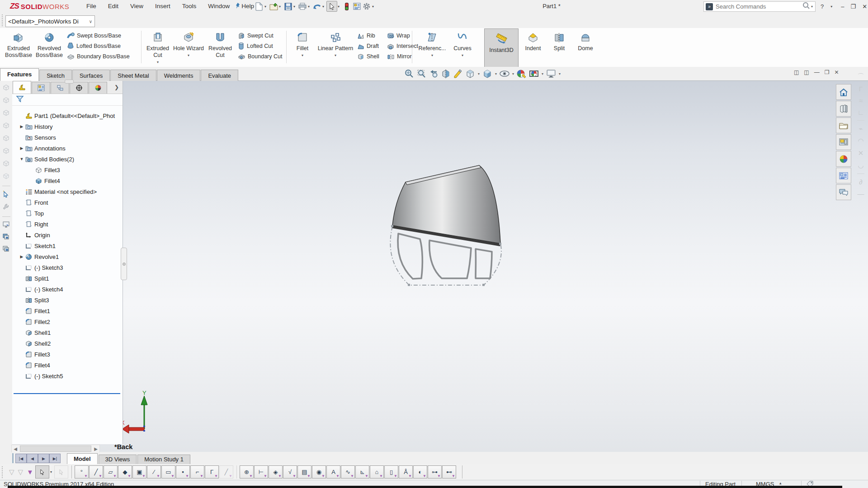  What do you see at coordinates (709, 7) in the screenshot?
I see `search-scope-icon: »` at bounding box center [709, 7].